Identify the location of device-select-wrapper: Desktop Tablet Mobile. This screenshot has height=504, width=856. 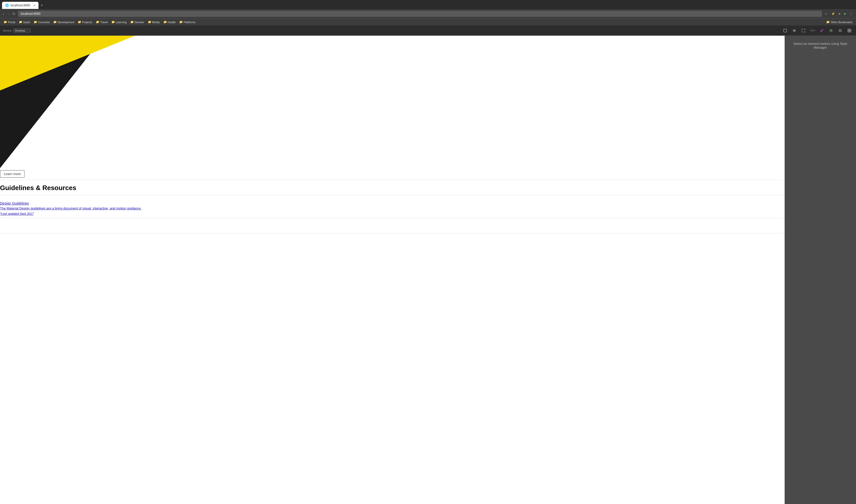
(22, 31).